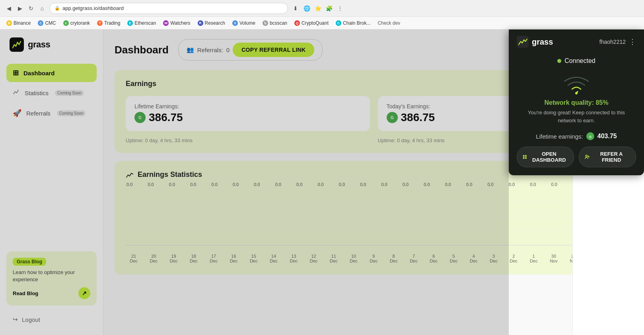 The image size is (644, 335). I want to click on ext-popup-header: grass fhaoh2212 ⋮, so click(576, 42).